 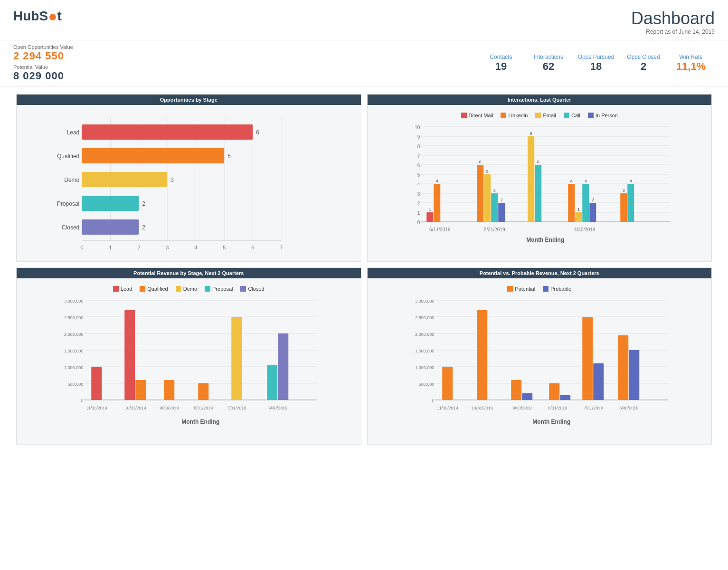 What do you see at coordinates (189, 100) in the screenshot?
I see `chart1-header: Opportunities by Stage` at bounding box center [189, 100].